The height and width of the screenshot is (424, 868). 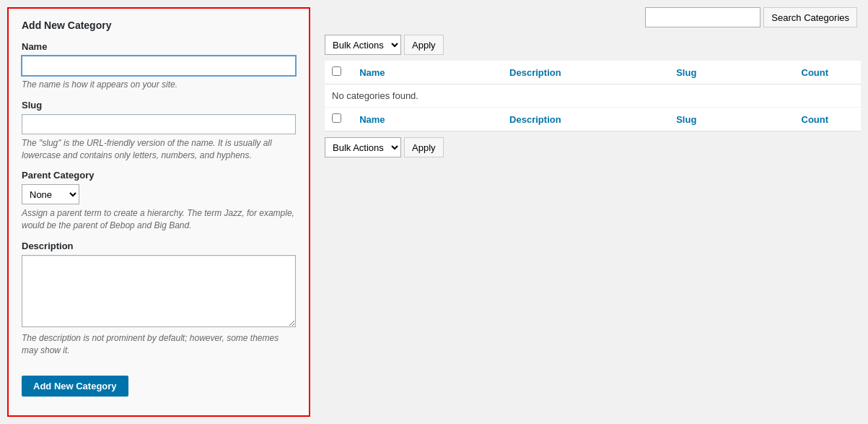 What do you see at coordinates (159, 131) in the screenshot?
I see `slug-field-group: Slug The "slug" is the URL-friendly vers…` at bounding box center [159, 131].